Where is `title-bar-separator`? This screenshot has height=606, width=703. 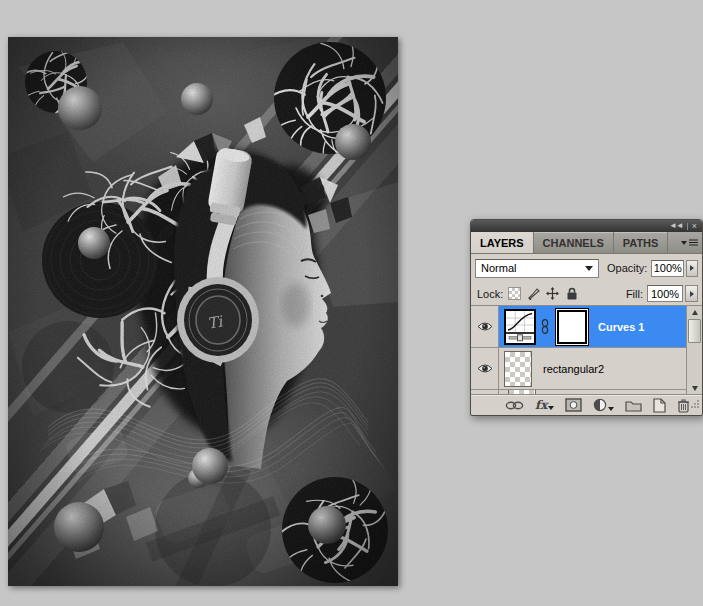 title-bar-separator is located at coordinates (688, 226).